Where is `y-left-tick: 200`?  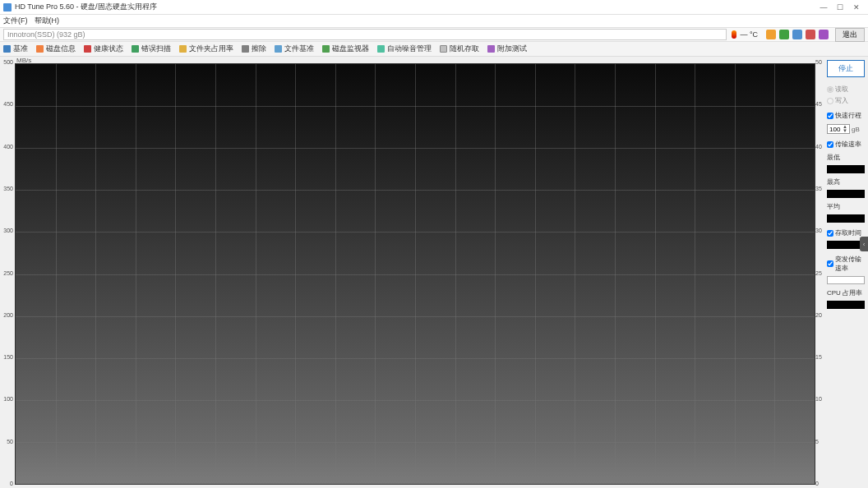 y-left-tick: 200 is located at coordinates (8, 314).